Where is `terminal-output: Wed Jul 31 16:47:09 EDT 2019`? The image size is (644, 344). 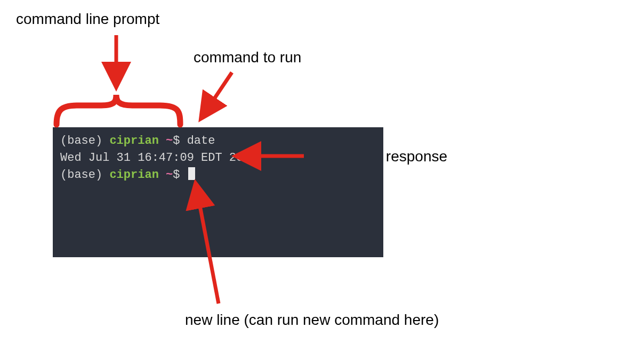 terminal-output: Wed Jul 31 16:47:09 EDT 2019 is located at coordinates (218, 158).